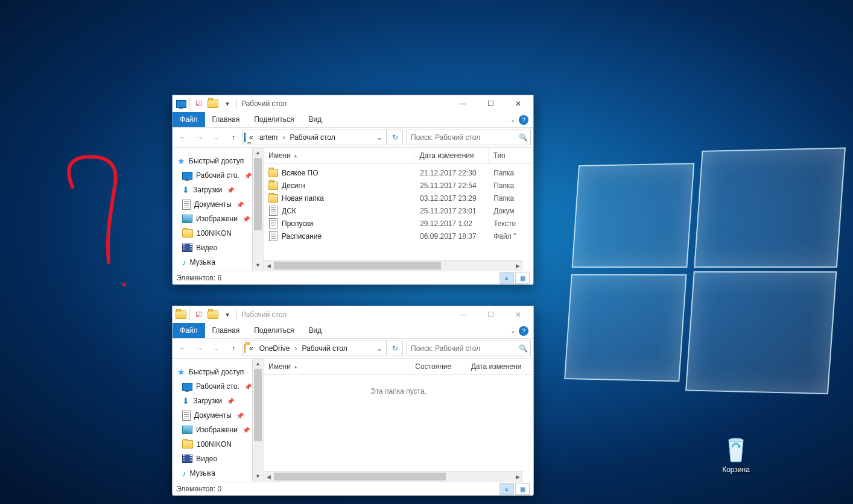  What do you see at coordinates (398, 211) in the screenshot?
I see `file-row: ДСК25.11.2017 23:01Докум` at bounding box center [398, 211].